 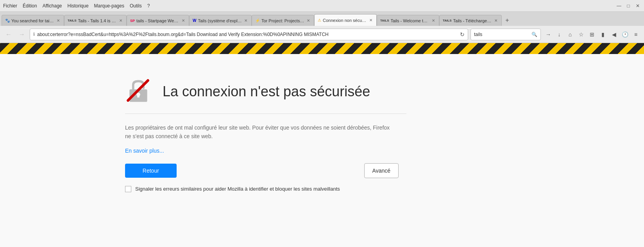 I want to click on tab-2: TAILS Tails - Tails 1.4 is out ✕, so click(x=95, y=20).